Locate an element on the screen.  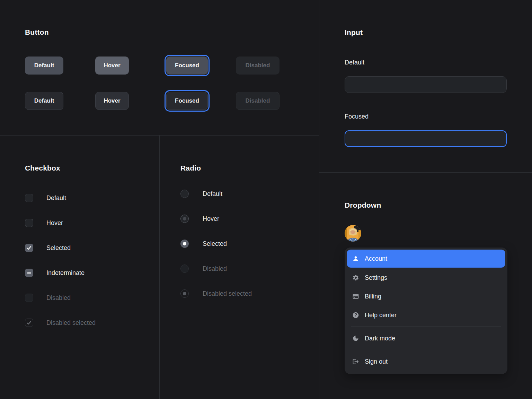
help-icon is located at coordinates (356, 315).